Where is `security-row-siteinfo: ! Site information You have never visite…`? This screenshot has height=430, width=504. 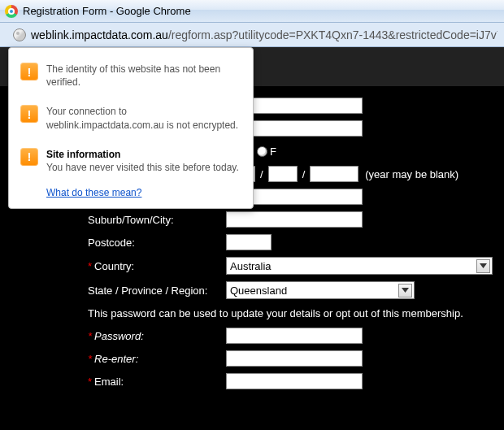 security-row-siteinfo: ! Site information You have never visite… is located at coordinates (131, 161).